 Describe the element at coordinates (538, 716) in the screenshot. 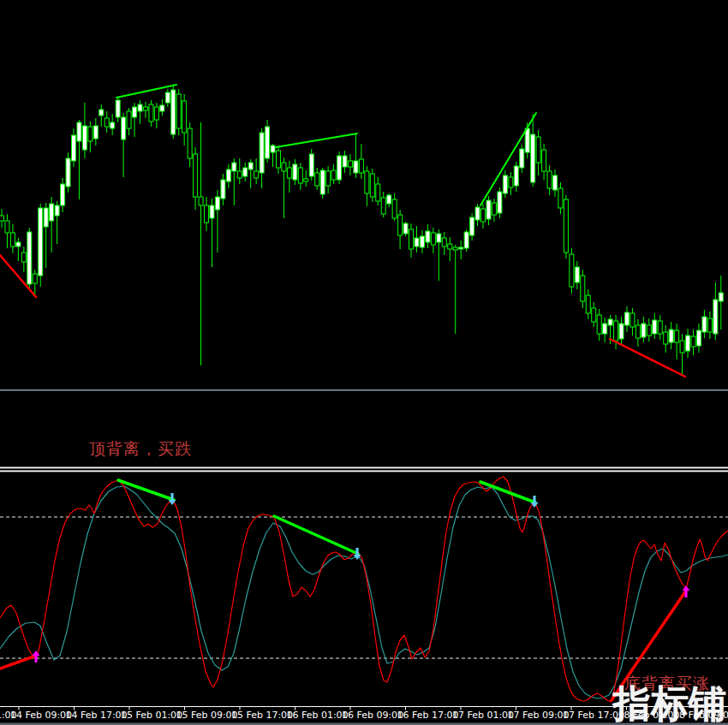

I see `time-axis-label: 17 Feb 09:00` at that location.